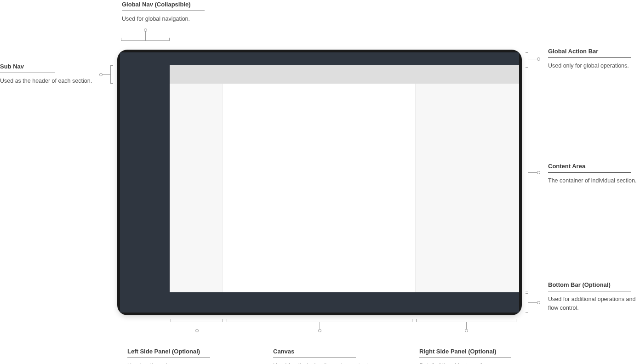 This screenshot has height=364, width=640. What do you see at coordinates (592, 181) in the screenshot?
I see `callout-desc: The container of individual section.` at bounding box center [592, 181].